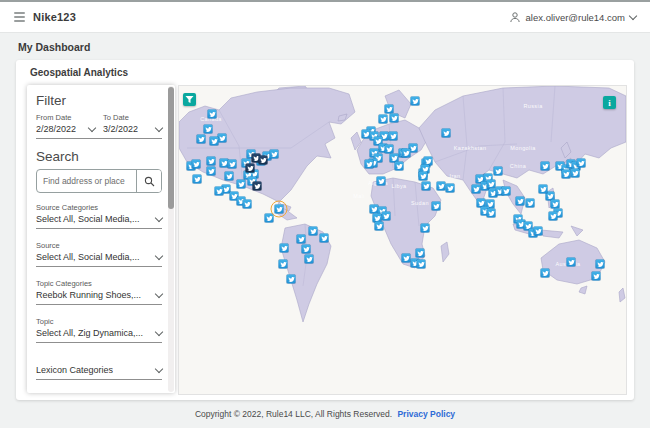 This screenshot has width=650, height=428. I want to click on hamburger-menu-icon, so click(20, 17).